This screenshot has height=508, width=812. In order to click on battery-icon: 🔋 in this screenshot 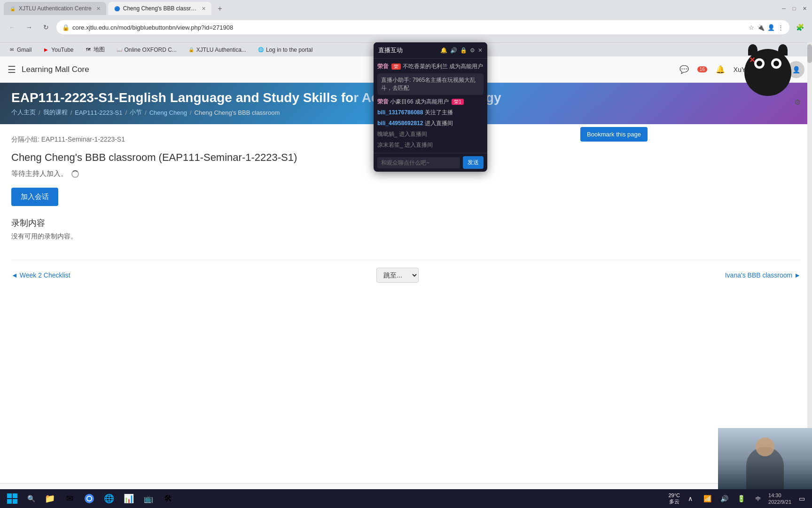, I will do `click(741, 499)`.